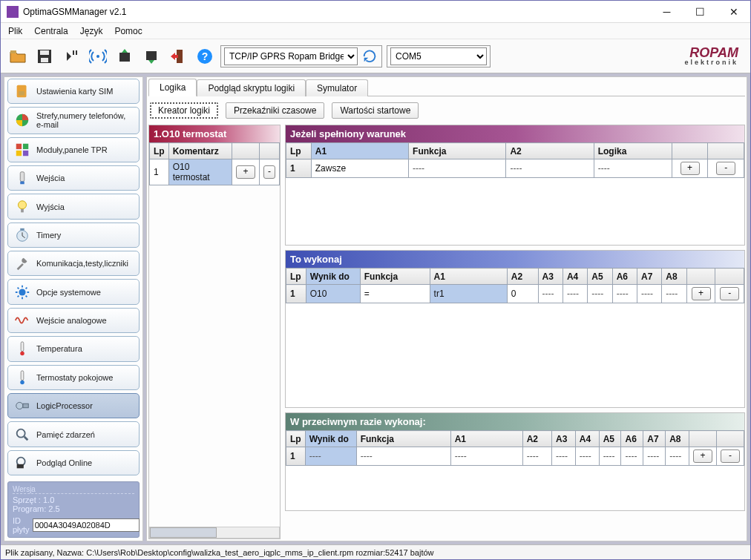 This screenshot has height=560, width=751. I want to click on table-row: 1 O10 = tr1 0 ---- ---- ---- ---- ---- -…, so click(515, 294).